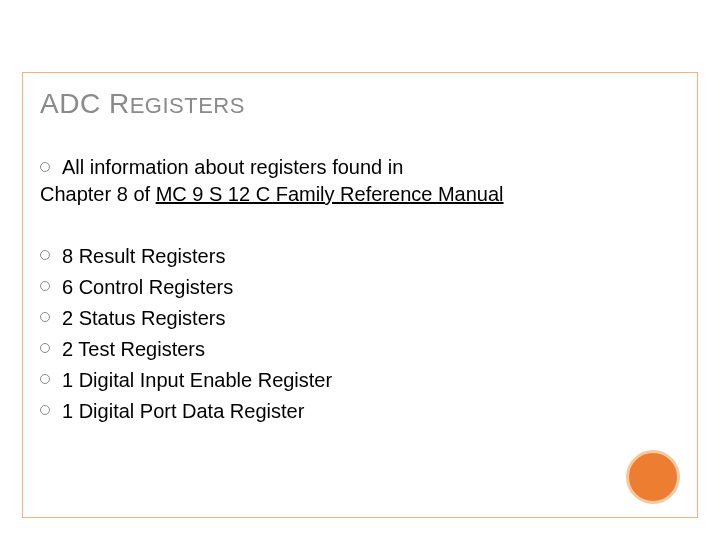 The height and width of the screenshot is (540, 720). Describe the element at coordinates (85, 104) in the screenshot. I see `title-pre: ADC R` at that location.